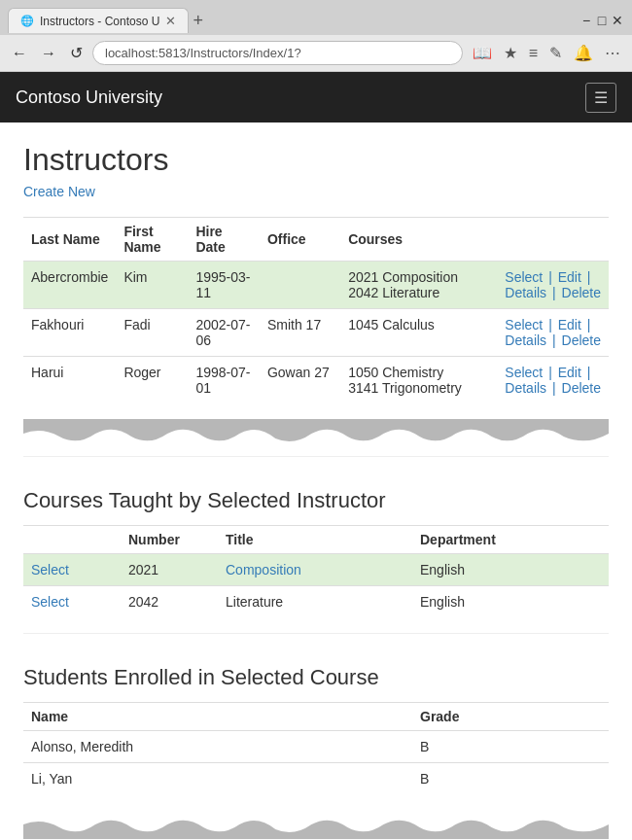  What do you see at coordinates (89, 97) in the screenshot?
I see `navbar-brand: Contoso University` at bounding box center [89, 97].